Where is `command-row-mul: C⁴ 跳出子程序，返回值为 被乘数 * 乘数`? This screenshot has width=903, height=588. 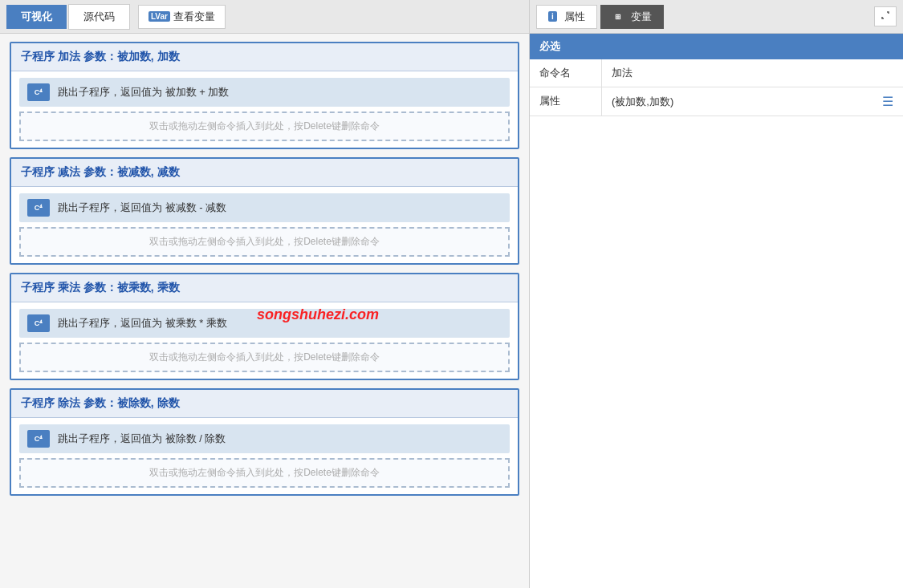
command-row-mul: C⁴ 跳出子程序，返回值为 被乘数 * 乘数 is located at coordinates (265, 323).